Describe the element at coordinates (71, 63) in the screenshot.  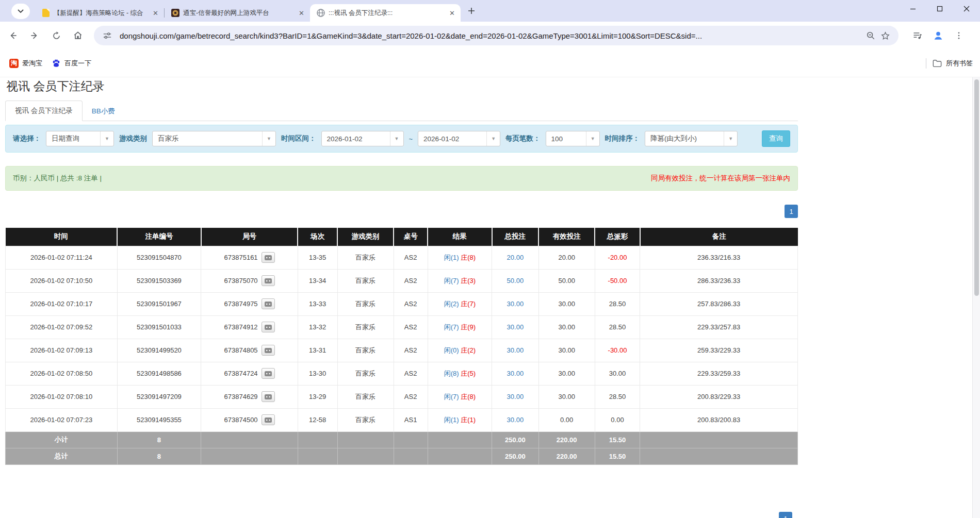
I see `bookmark-baidu: 百度一下` at that location.